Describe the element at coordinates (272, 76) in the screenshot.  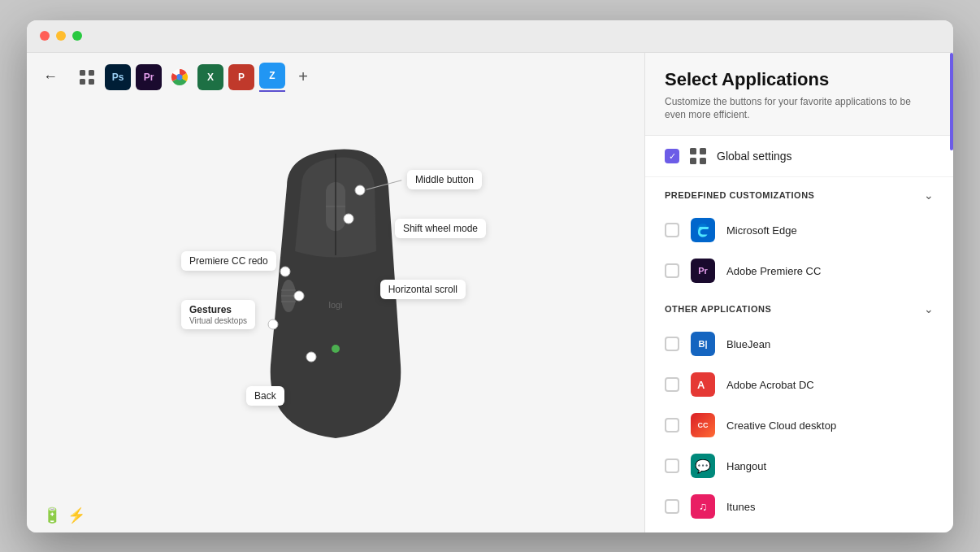
I see `zoom-icon: Z` at that location.